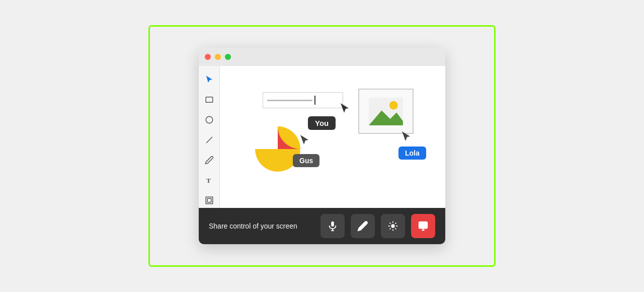 This screenshot has height=292, width=644. I want to click on lola-label: Lola, so click(413, 153).